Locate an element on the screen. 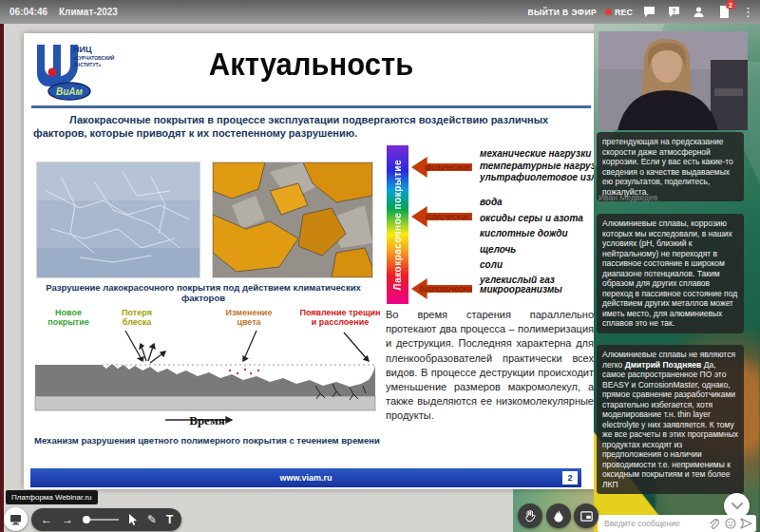  participants-icon is located at coordinates (699, 11).